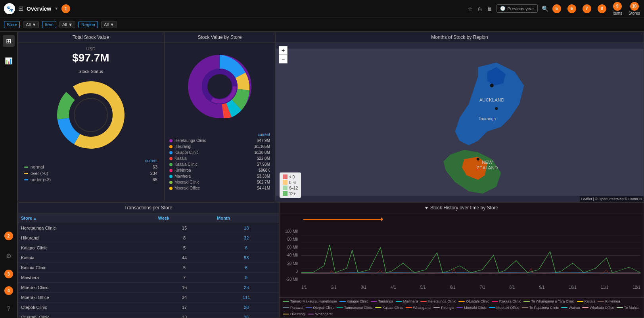 The width and height of the screenshot is (644, 318). What do you see at coordinates (9, 256) in the screenshot?
I see `sidebar-grid-icon: ⚙` at bounding box center [9, 256].